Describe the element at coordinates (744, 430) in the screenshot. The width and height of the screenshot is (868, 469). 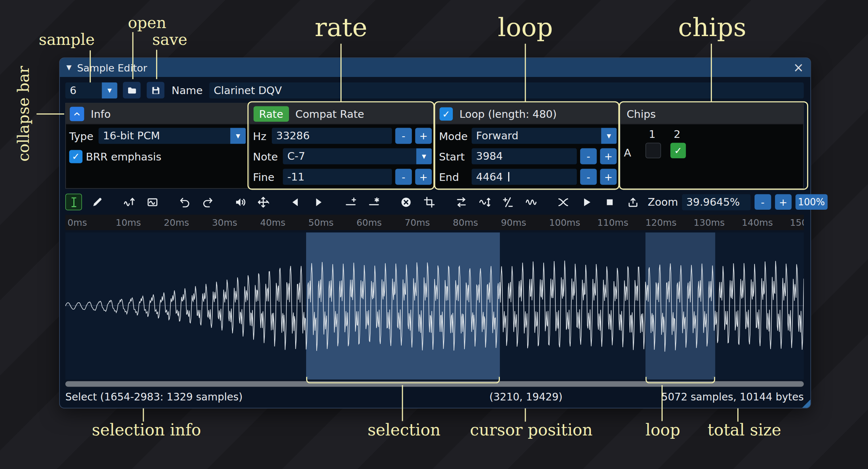
I see `annotation-total-size-label: total size` at that location.